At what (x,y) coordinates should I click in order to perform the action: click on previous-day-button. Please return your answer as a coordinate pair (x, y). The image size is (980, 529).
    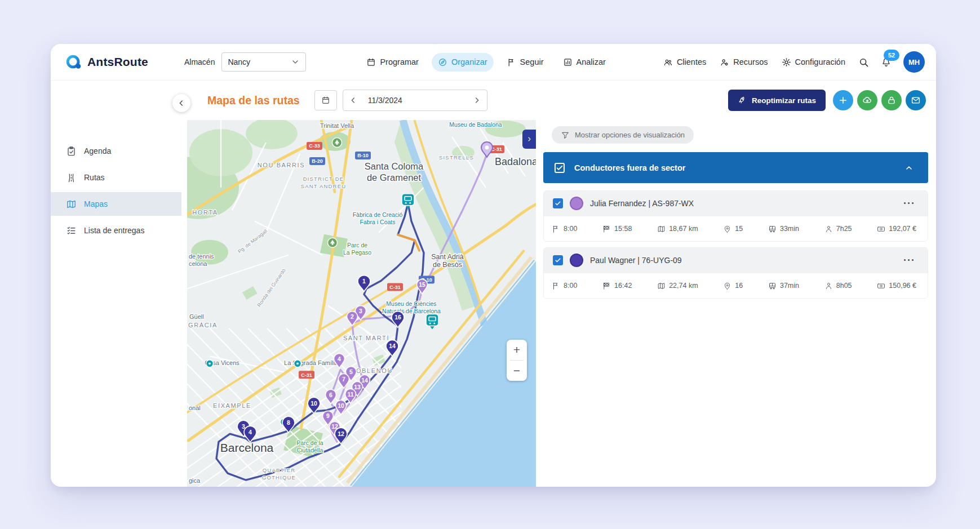
    Looking at the image, I should click on (353, 100).